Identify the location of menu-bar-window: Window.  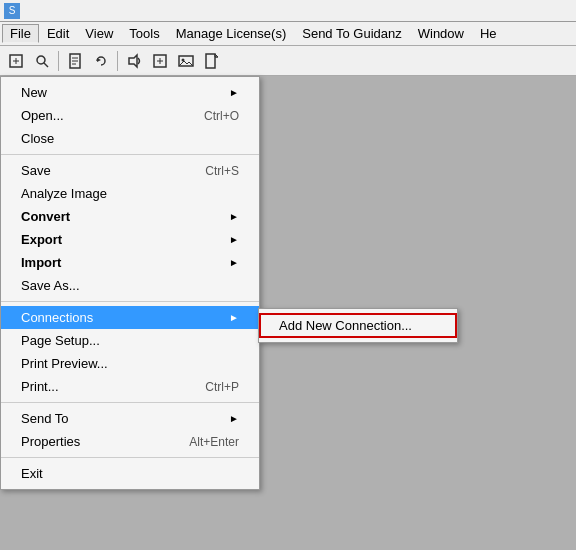
(441, 34).